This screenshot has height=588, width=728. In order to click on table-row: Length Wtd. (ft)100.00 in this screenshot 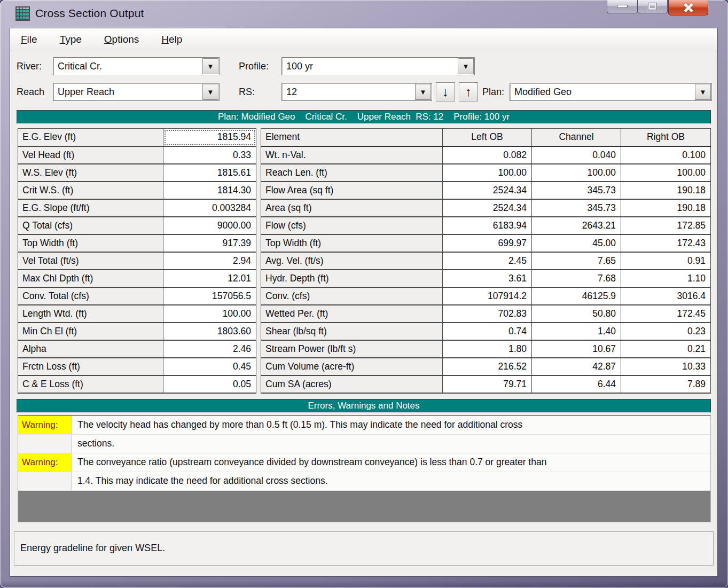, I will do `click(137, 314)`.